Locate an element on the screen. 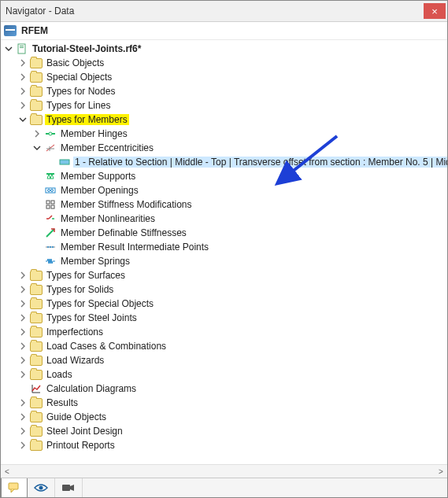 This screenshot has height=498, width=448. calculation-diagrams-icon is located at coordinates (36, 389).